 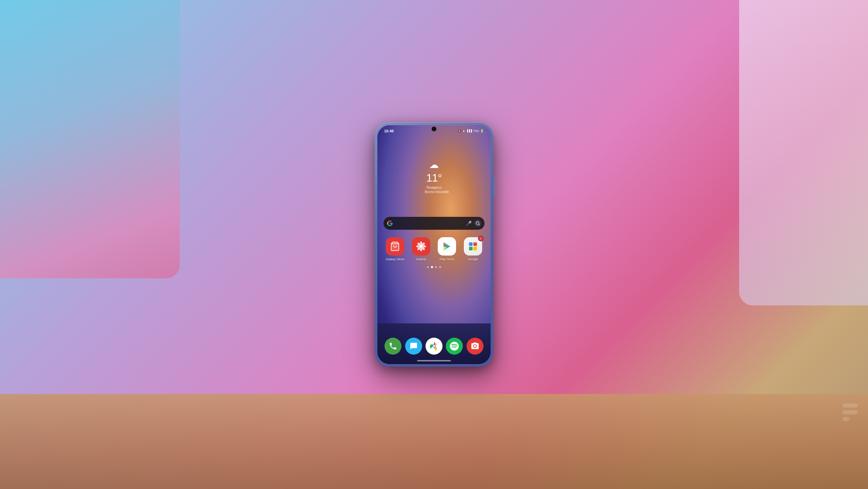 What do you see at coordinates (475, 346) in the screenshot?
I see `dock-item-camera` at bounding box center [475, 346].